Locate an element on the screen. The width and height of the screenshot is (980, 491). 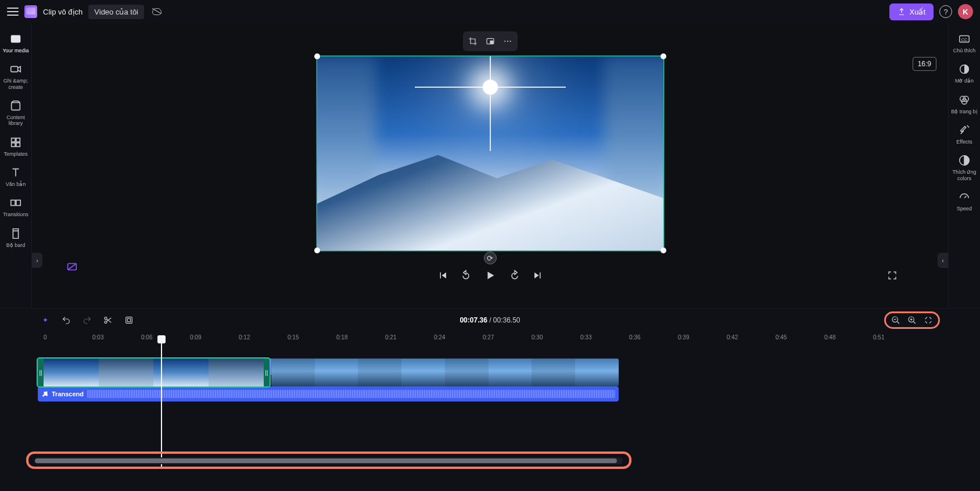
right-sidebar-collapse: ‹ is located at coordinates (943, 260).